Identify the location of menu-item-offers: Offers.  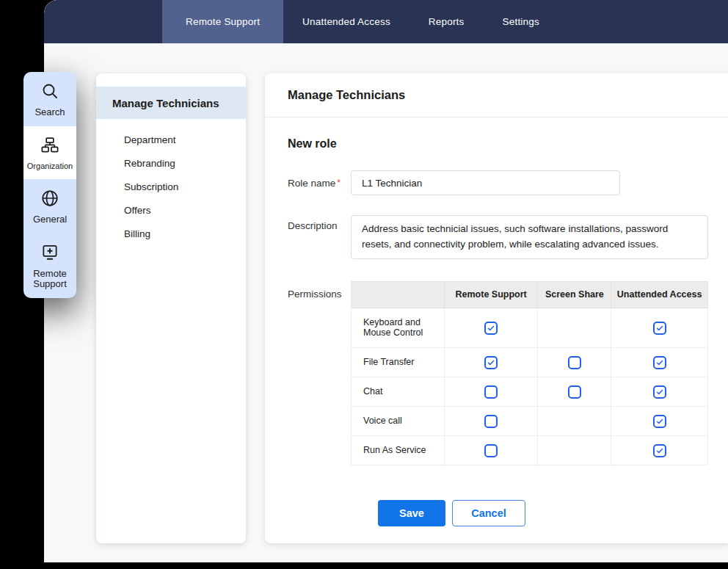
(171, 210).